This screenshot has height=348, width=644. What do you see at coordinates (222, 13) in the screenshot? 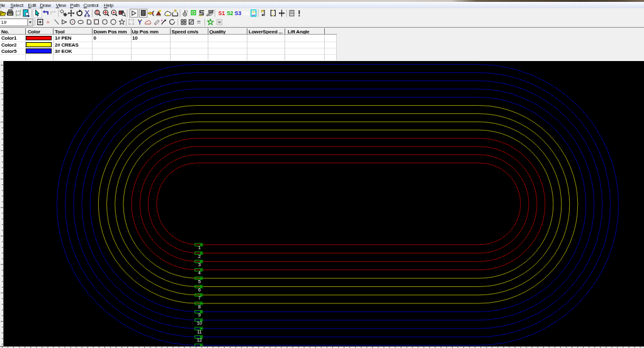
I see `svg-text: S1` at bounding box center [222, 13].